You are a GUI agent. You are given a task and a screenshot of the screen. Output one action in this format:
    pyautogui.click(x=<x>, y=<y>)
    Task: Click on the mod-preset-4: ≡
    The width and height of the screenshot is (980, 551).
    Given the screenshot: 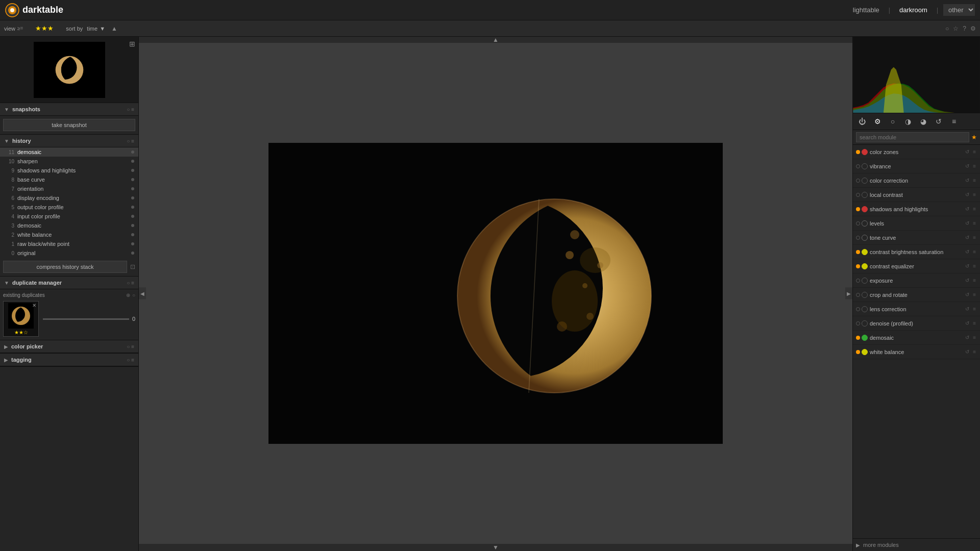 What is the action you would take?
    pyautogui.click(x=974, y=209)
    